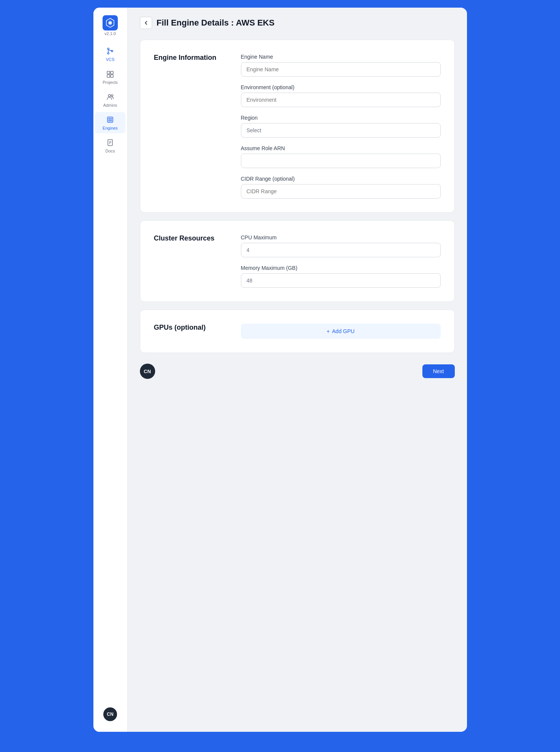 The height and width of the screenshot is (752, 560). I want to click on gpus-fields: + Add GPU, so click(341, 331).